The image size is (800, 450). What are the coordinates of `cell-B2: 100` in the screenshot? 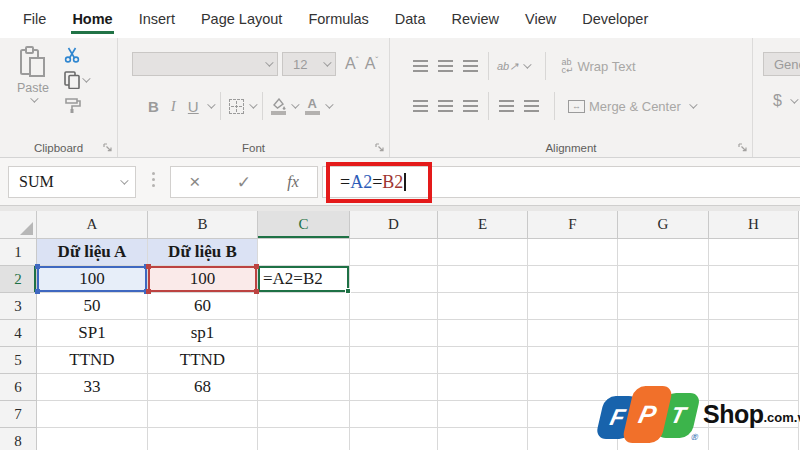 It's located at (203, 280).